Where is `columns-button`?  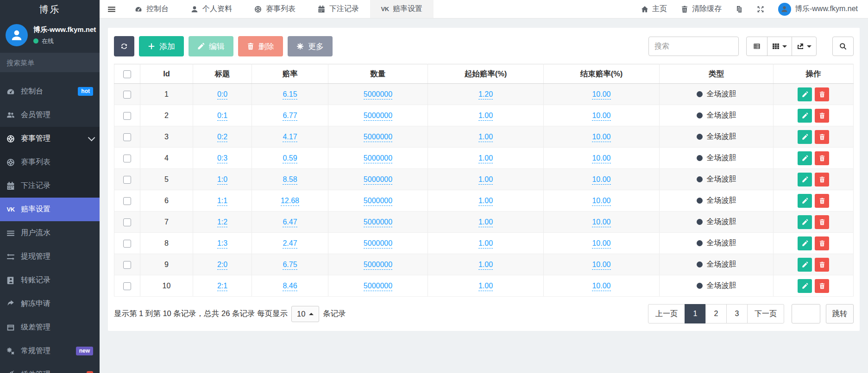 columns-button is located at coordinates (780, 46).